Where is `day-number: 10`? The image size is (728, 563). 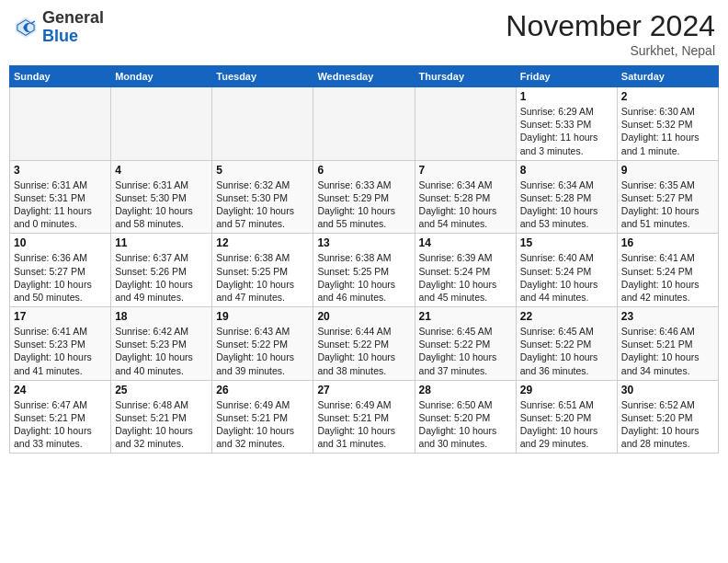
day-number: 10 is located at coordinates (61, 243).